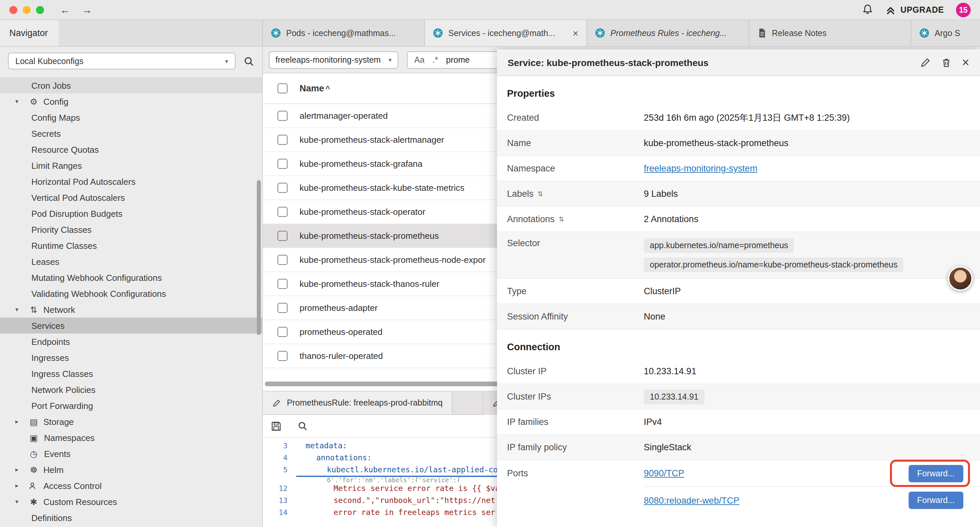 The image size is (980, 527). Describe the element at coordinates (925, 62) in the screenshot. I see `edit-button` at that location.